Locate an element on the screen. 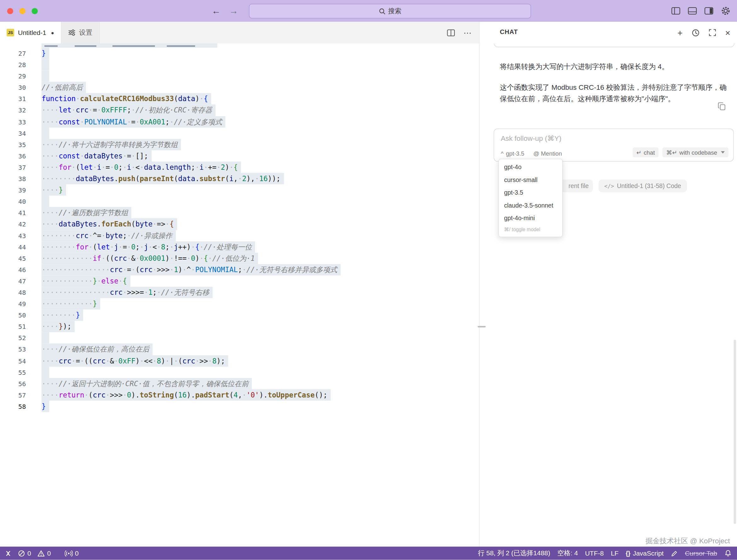 This screenshot has width=737, height=560. line-number: 40 is located at coordinates (21, 201).